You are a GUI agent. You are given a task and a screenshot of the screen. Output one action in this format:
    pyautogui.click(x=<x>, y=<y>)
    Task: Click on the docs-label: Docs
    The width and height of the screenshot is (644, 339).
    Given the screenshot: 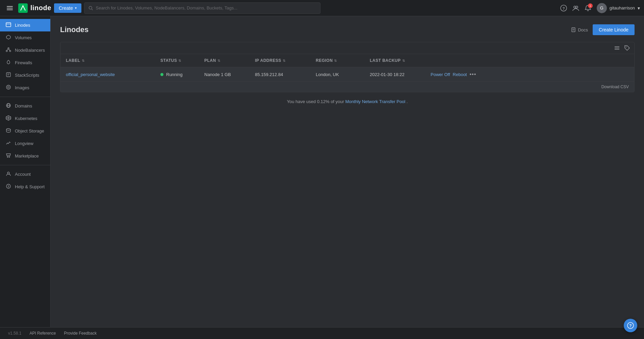 What is the action you would take?
    pyautogui.click(x=583, y=30)
    